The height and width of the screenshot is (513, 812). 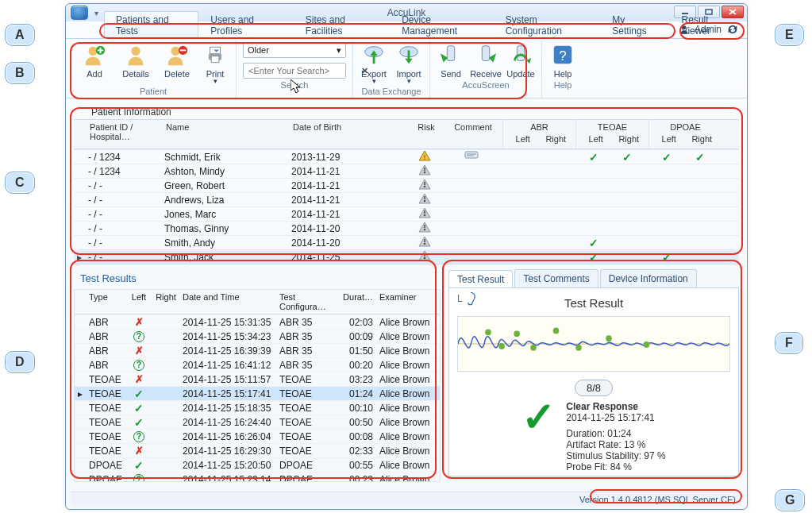 What do you see at coordinates (556, 278) in the screenshot?
I see `detail-tab-test-comments: Test Comments` at bounding box center [556, 278].